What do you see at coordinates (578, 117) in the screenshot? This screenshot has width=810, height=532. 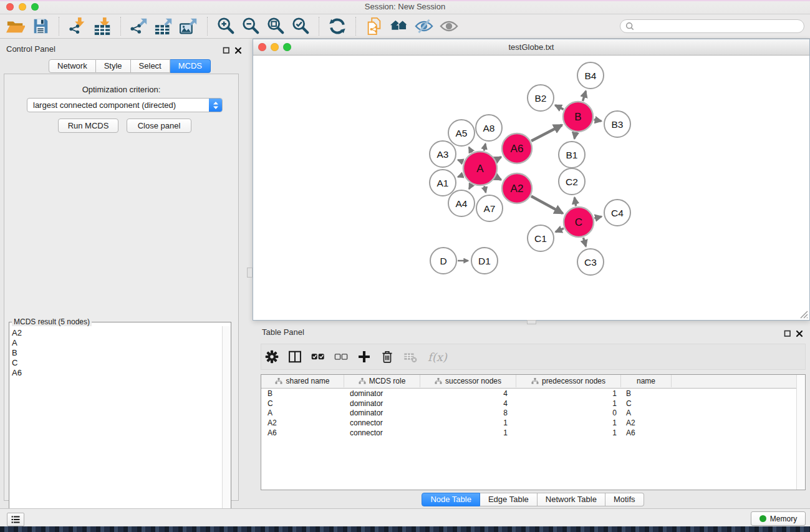 I see `graph-node-B: B` at bounding box center [578, 117].